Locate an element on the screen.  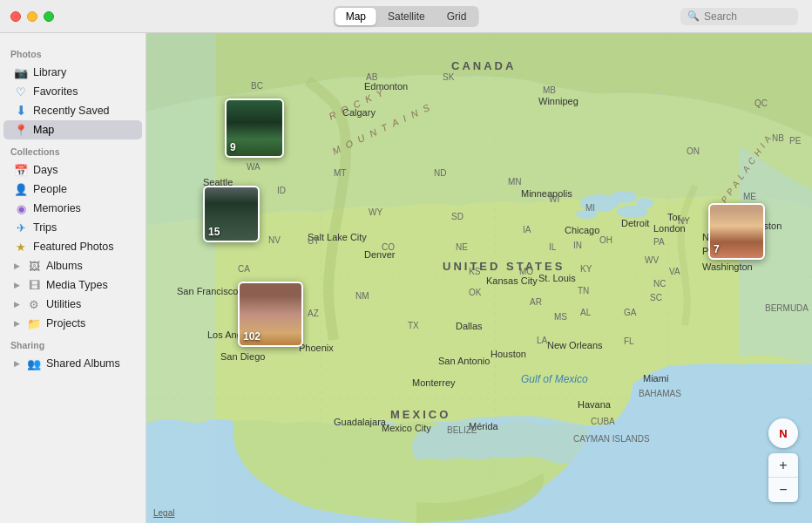
days-icon: 📅 is located at coordinates (21, 170).